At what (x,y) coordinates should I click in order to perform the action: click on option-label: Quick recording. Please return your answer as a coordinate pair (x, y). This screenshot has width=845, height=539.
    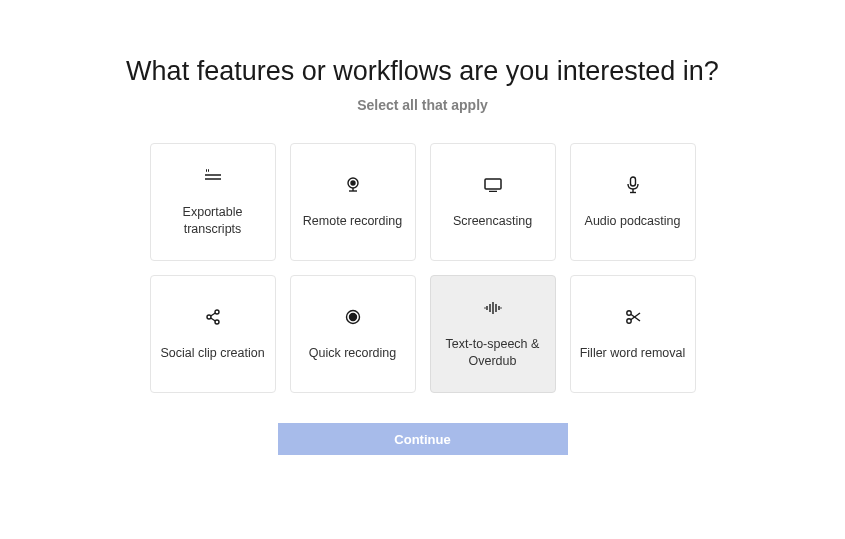
    Looking at the image, I should click on (353, 354).